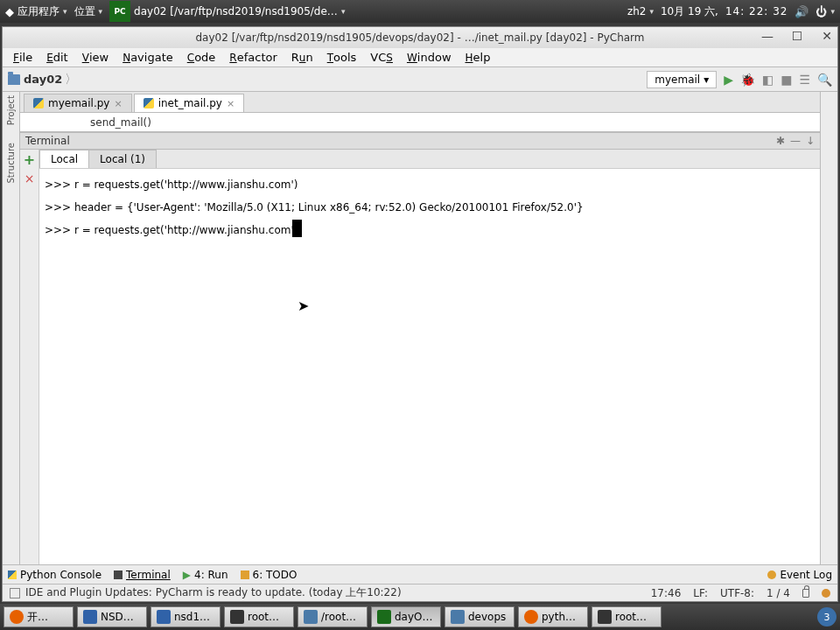  Describe the element at coordinates (827, 36) in the screenshot. I see `close-button: ✕` at that location.